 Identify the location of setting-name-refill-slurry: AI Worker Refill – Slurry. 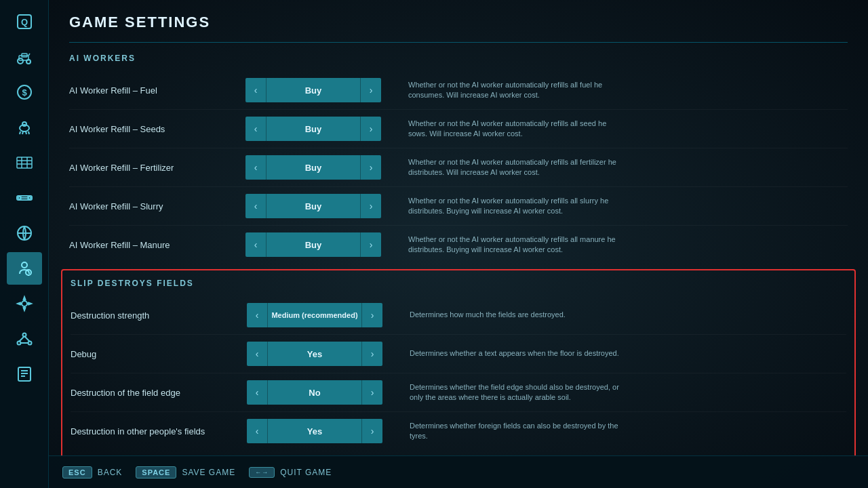
(157, 206).